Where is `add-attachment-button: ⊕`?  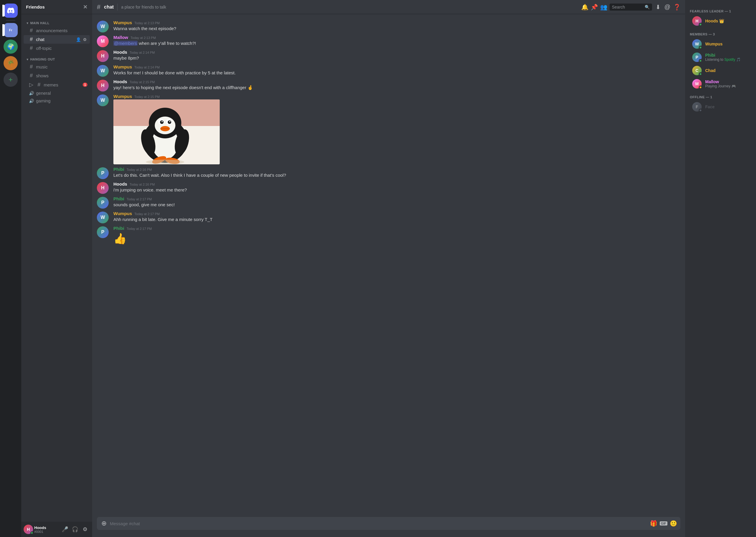
add-attachment-button: ⊕ is located at coordinates (104, 523).